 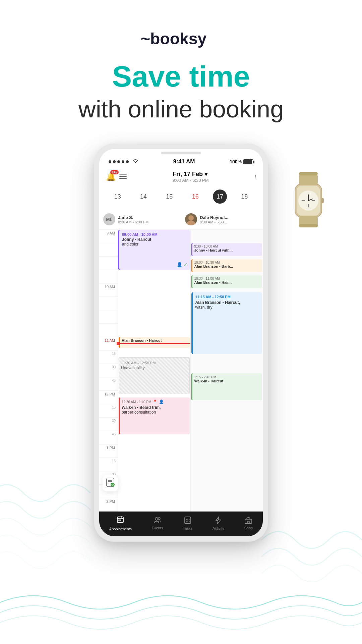 What do you see at coordinates (109, 371) in the screenshot?
I see `time-column: 9 AM 10 AM 11 AM 15 30 45 12 PM 15 30 45` at bounding box center [109, 371].